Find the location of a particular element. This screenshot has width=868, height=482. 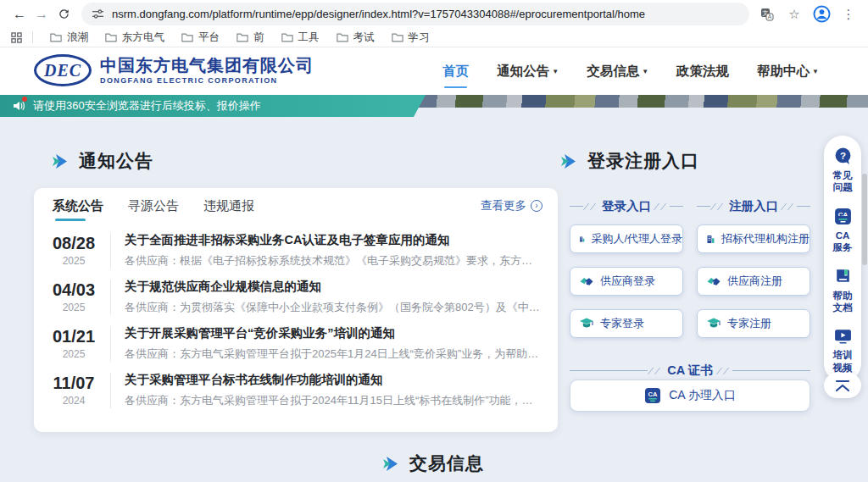

faq-tool: ? 常见问题 is located at coordinates (843, 170).